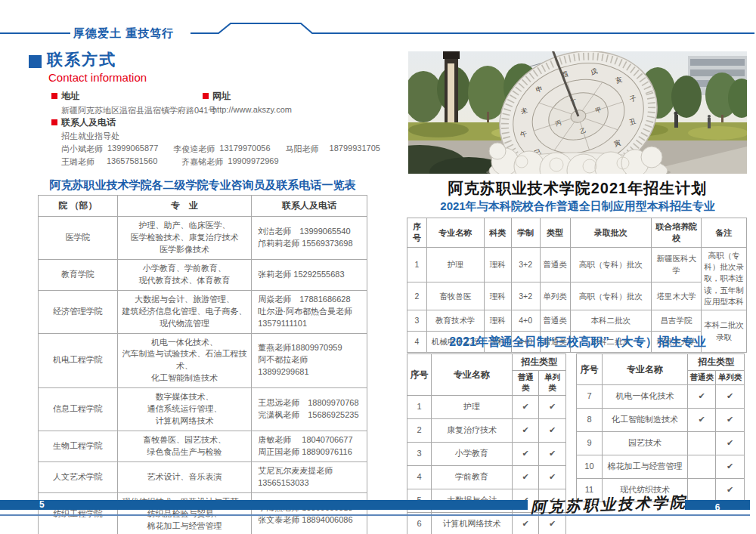 The image size is (756, 534). What do you see at coordinates (203, 311) in the screenshot?
I see `table-row: 经济管理学院大数据与会计、旅游管理、 建筑经济信息化管理、电子商务、 现代物流管…` at bounding box center [203, 311].